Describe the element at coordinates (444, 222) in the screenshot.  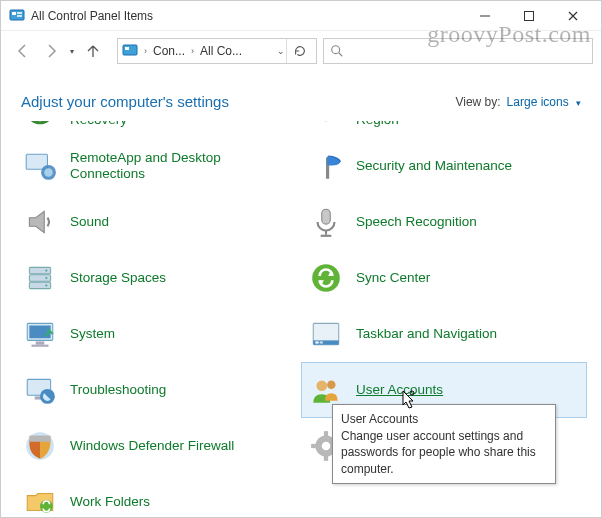
I see `item-speech: Speech Recognition` at that location.